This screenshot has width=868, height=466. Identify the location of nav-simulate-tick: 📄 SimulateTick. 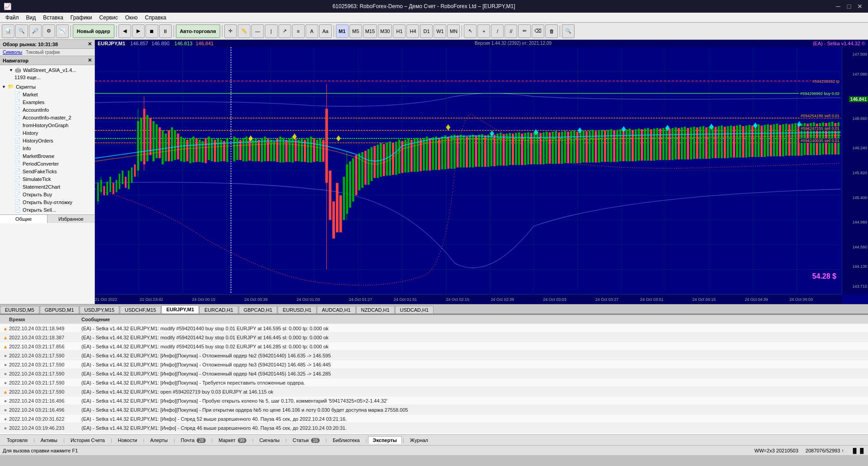
(47, 179).